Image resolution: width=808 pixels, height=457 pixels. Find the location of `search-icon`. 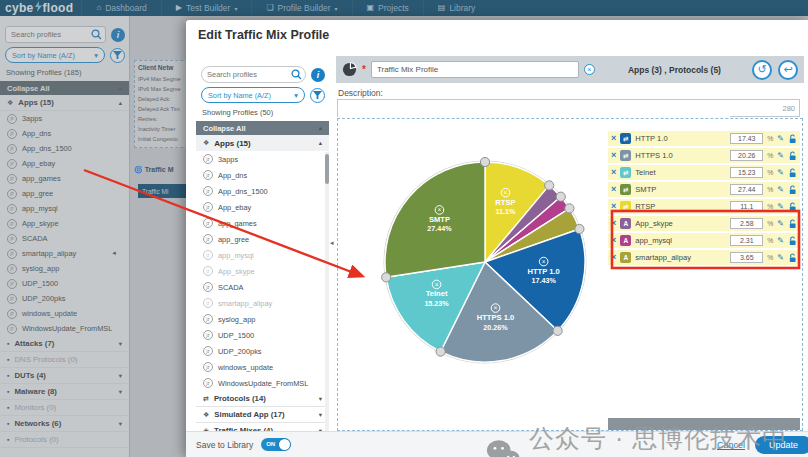

search-icon is located at coordinates (296, 76).